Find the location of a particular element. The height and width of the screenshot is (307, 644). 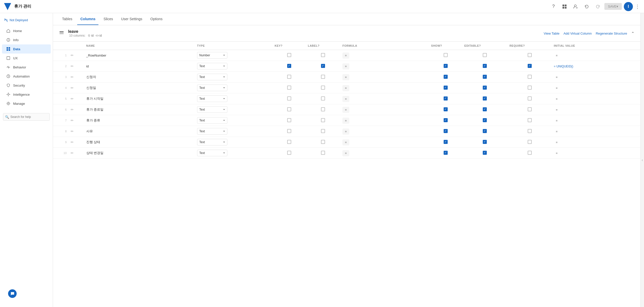

sidebar-item-behavior: Behavior is located at coordinates (26, 67).